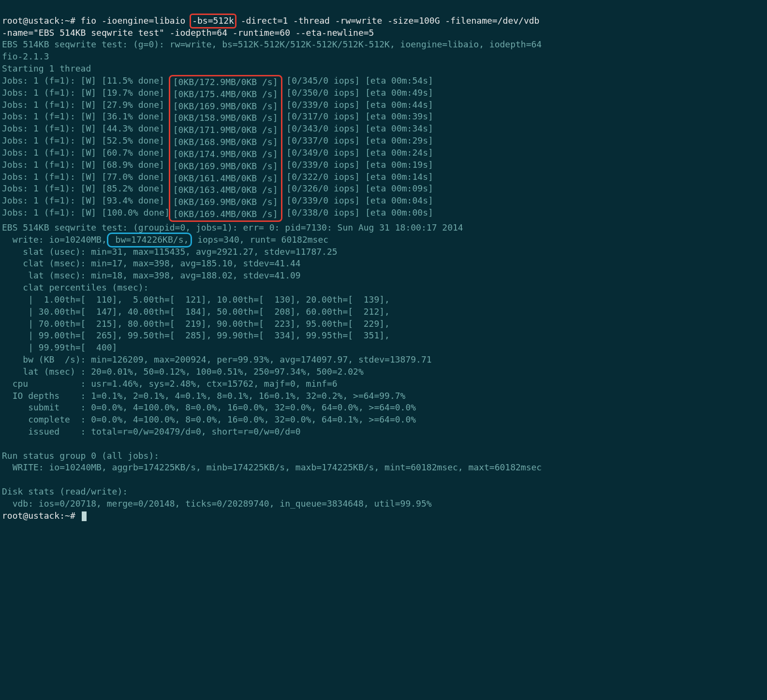  What do you see at coordinates (59, 347) in the screenshot?
I see `percentile-row: | 99.99th=[ 400]` at bounding box center [59, 347].